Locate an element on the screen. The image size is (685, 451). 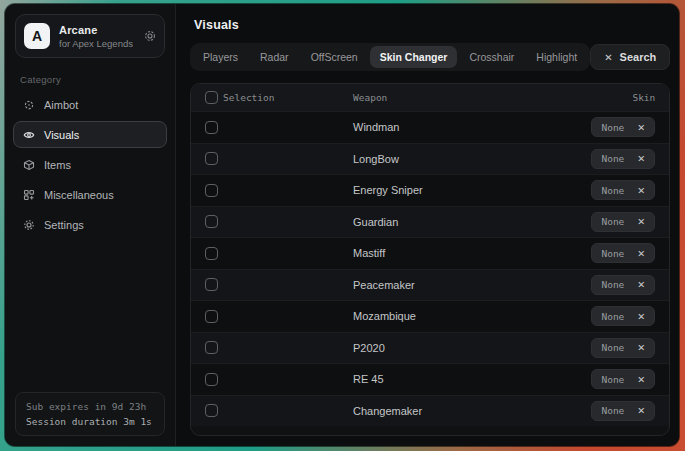
table-row: P2020None✕ is located at coordinates (430, 348).